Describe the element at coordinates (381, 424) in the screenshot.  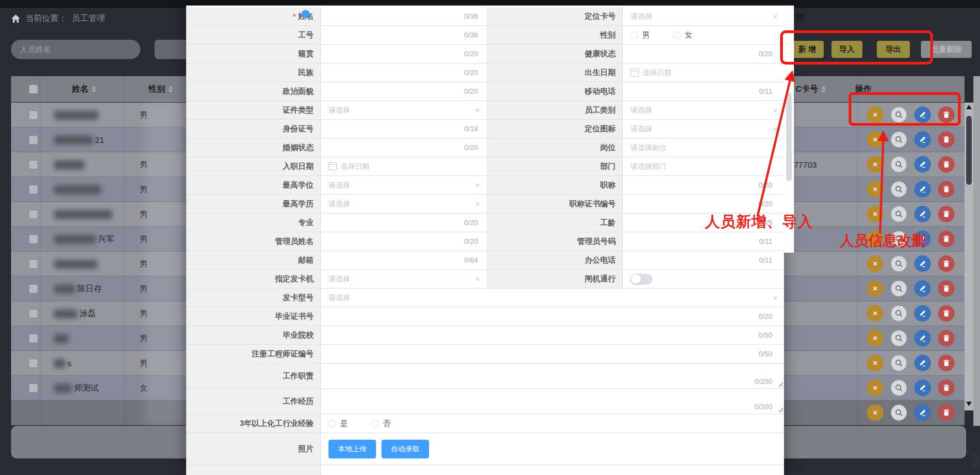
I see `radio-option: 否` at that location.